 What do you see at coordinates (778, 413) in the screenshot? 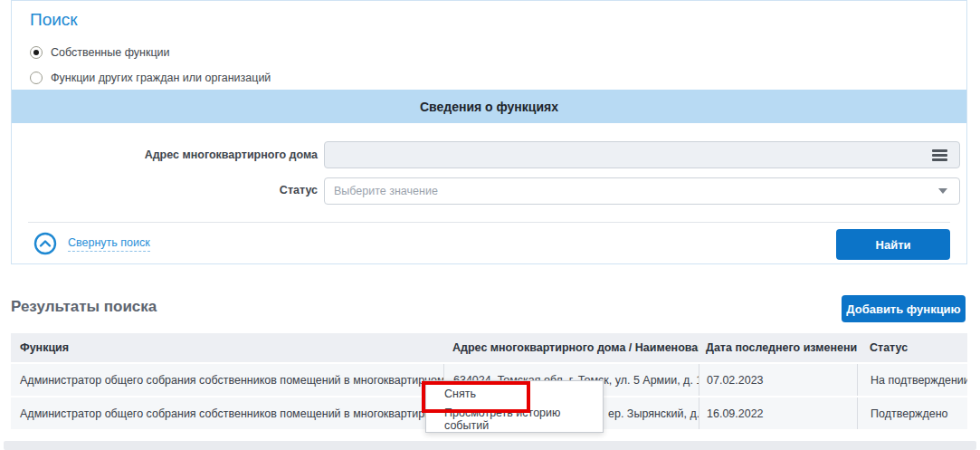
I see `date-cell: 16.09.2022` at bounding box center [778, 413].